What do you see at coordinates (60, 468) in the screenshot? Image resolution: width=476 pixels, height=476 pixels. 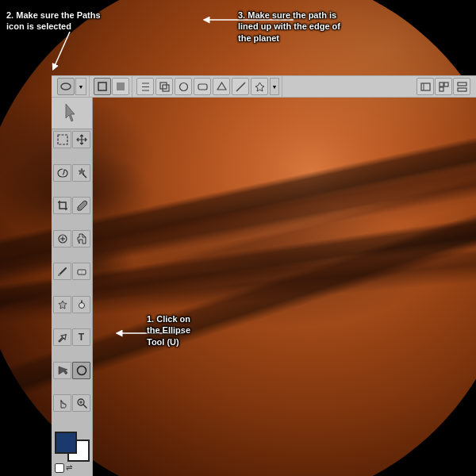 I see `default-colors-icon` at bounding box center [60, 468].